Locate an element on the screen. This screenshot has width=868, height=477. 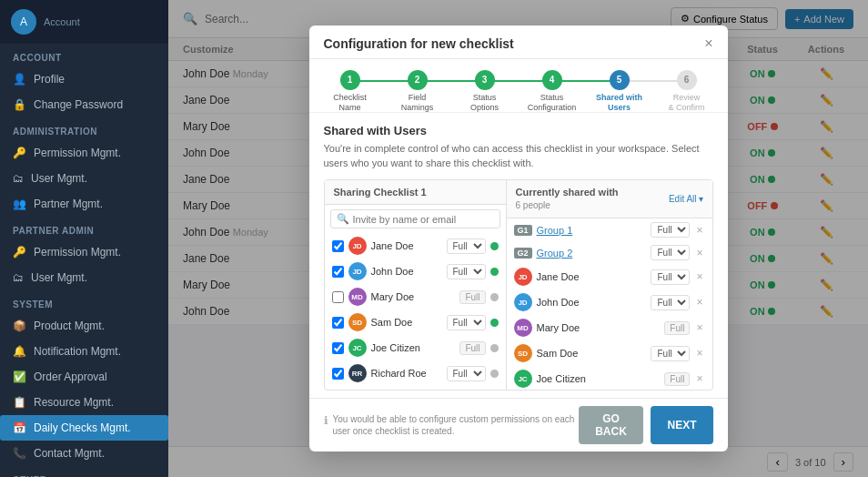
jane-checkbox is located at coordinates (338, 246).